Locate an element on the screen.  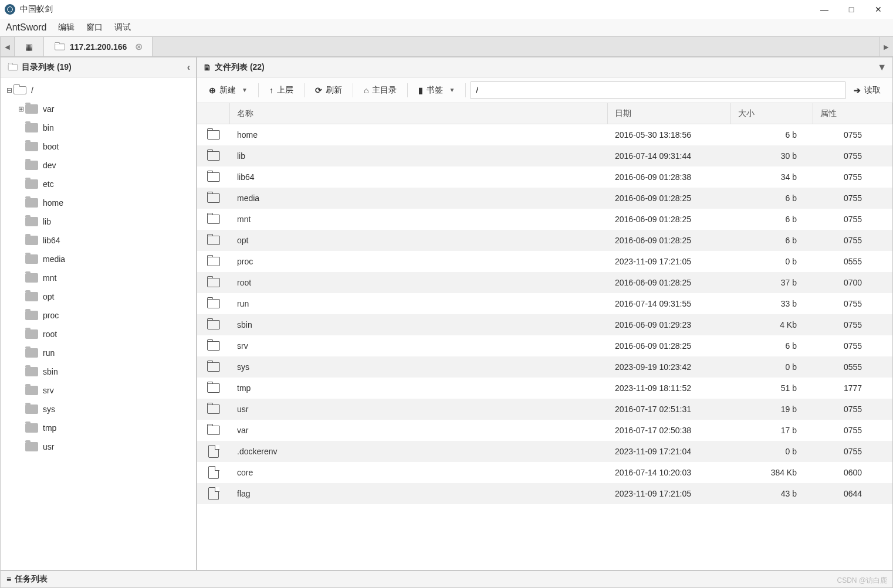
file-row: flag2023-11-09 17:21:0543 b0644 is located at coordinates (544, 494).